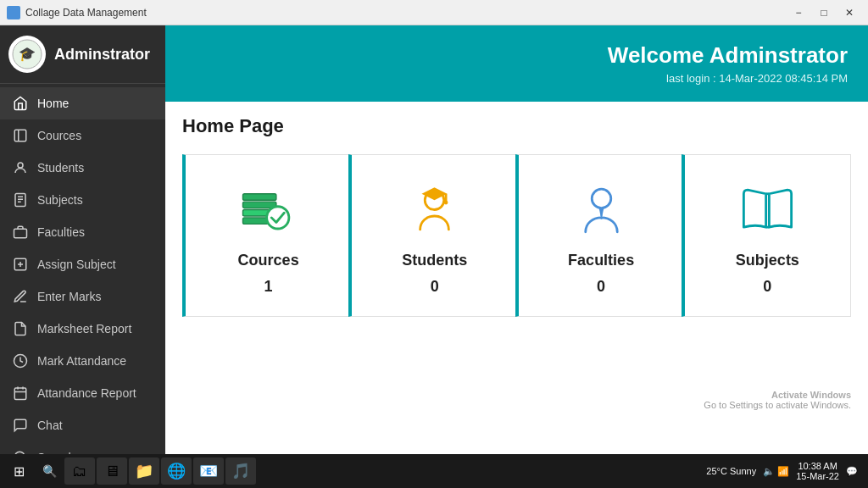 This screenshot has height=488, width=868. Describe the element at coordinates (20, 425) in the screenshot. I see `chat-icon` at that location.